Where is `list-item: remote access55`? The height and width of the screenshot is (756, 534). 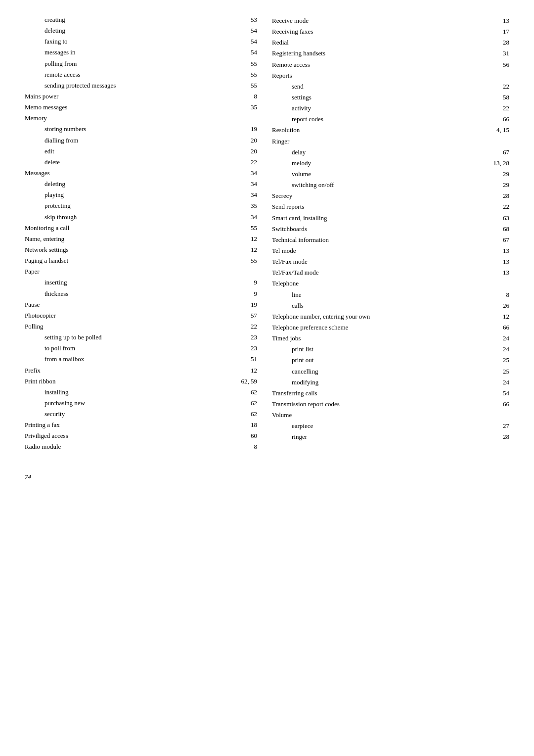 list-item: remote access55 is located at coordinates (141, 75).